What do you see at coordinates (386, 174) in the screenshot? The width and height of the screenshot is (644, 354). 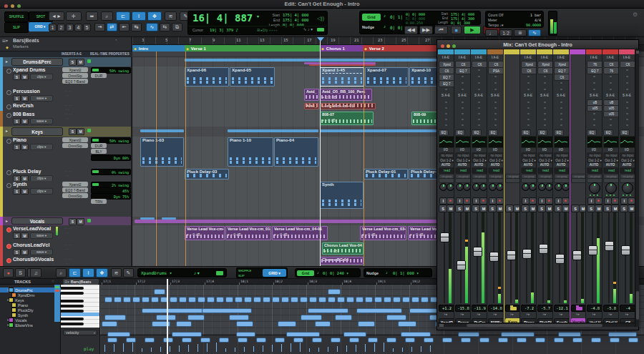 I see `midi-clip: Pluck Delay-01` at bounding box center [386, 174].